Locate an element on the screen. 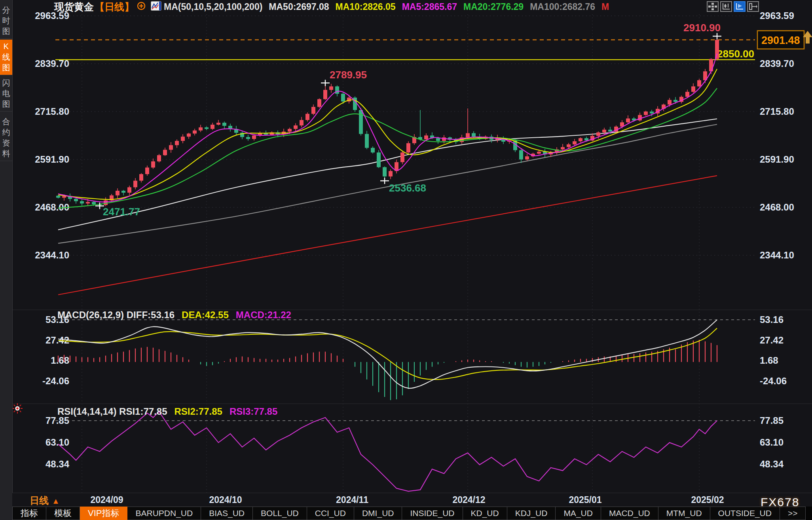  svg-text: 2910.90 is located at coordinates (702, 28).